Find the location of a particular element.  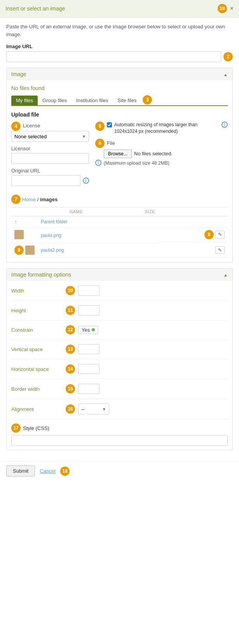

resize-label: Automatic resizing of images larger than… is located at coordinates (167, 128).